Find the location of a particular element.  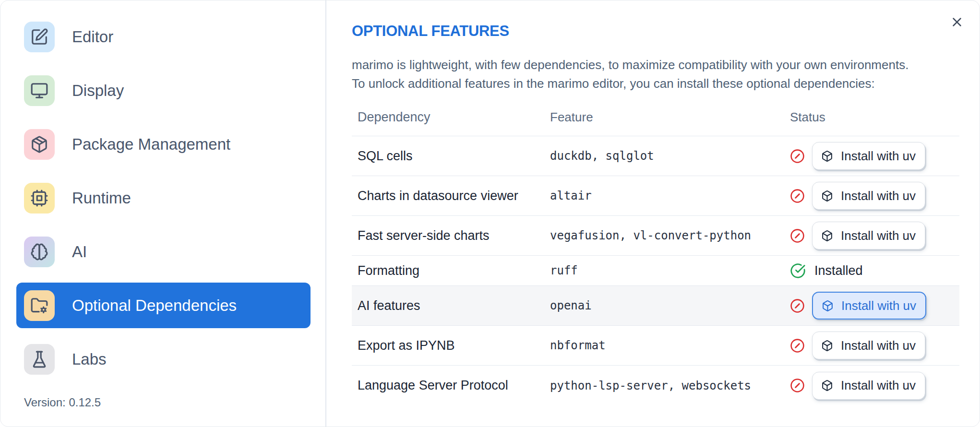

edit-icon-tile is located at coordinates (39, 37).